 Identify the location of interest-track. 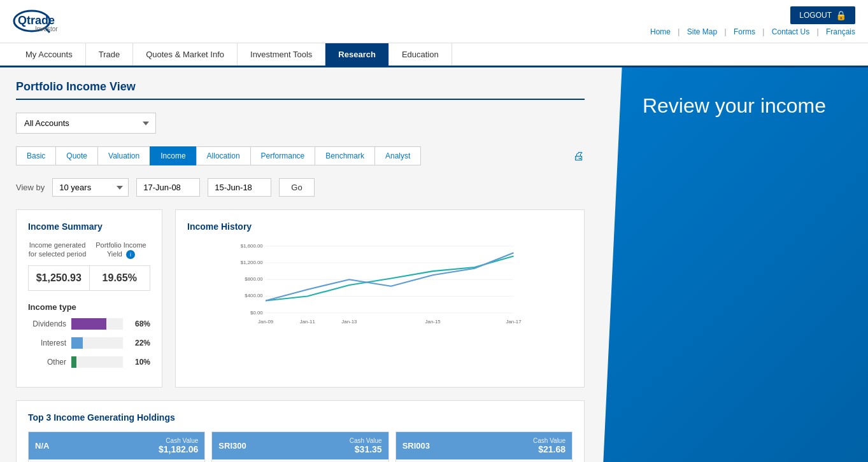
(97, 343).